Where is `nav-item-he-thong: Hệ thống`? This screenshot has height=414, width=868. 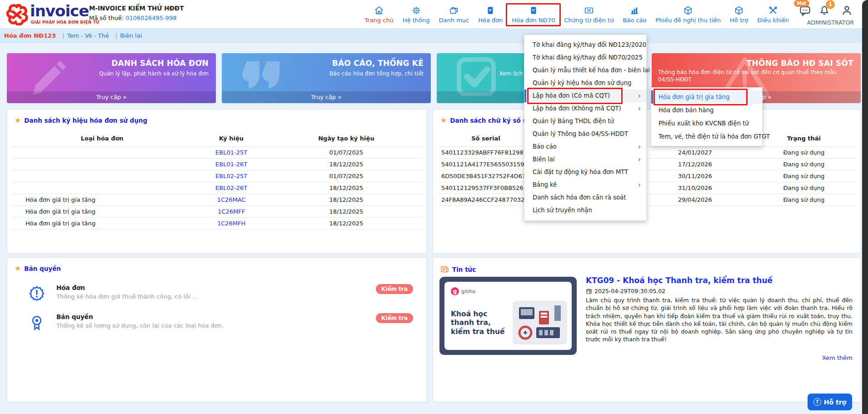 nav-item-he-thong: Hệ thống is located at coordinates (416, 15).